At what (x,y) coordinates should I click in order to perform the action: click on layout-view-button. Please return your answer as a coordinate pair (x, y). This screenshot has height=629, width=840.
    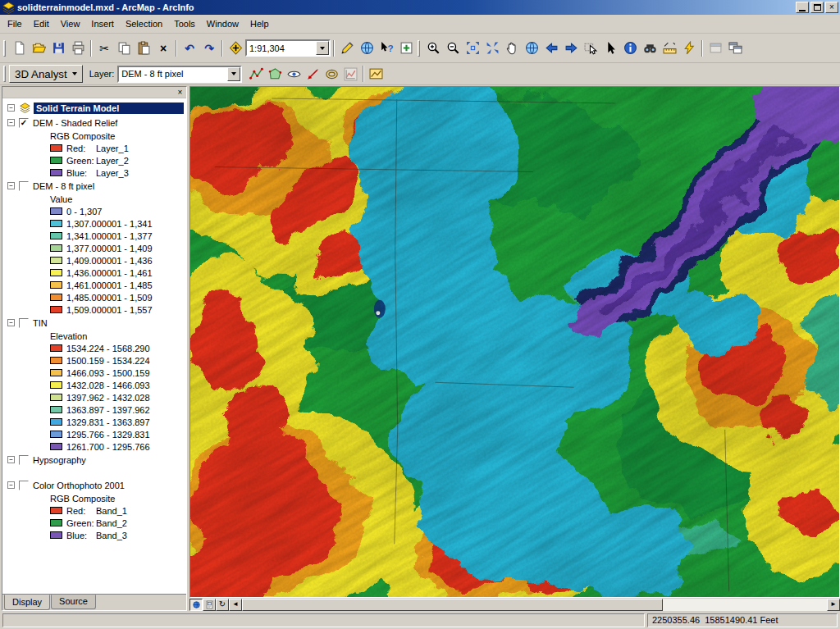
    Looking at the image, I should click on (209, 605).